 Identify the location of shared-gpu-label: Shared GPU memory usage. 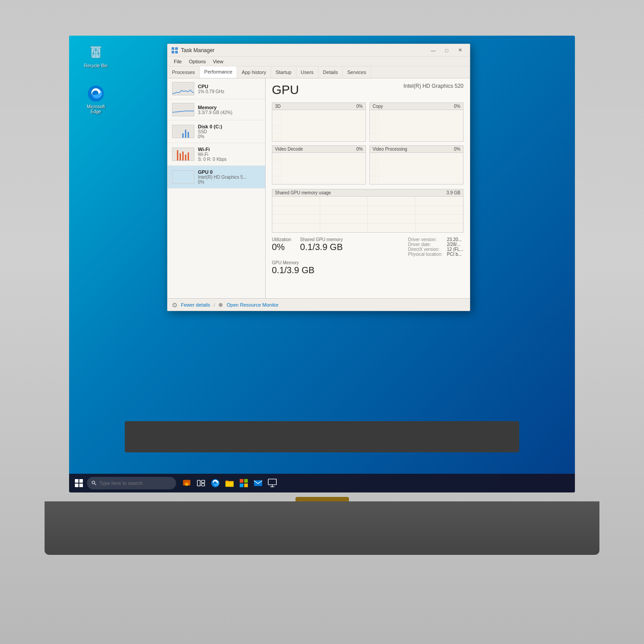
(303, 193).